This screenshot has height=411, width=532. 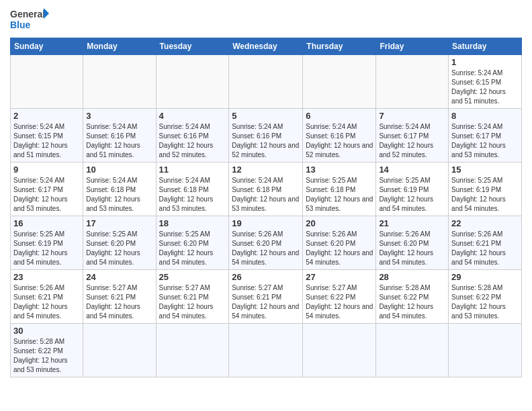 What do you see at coordinates (412, 243) in the screenshot?
I see `calendar-cell: 21Sunrise: 5:26 AM Sunset: 6:20 PM Dayli…` at bounding box center [412, 243].